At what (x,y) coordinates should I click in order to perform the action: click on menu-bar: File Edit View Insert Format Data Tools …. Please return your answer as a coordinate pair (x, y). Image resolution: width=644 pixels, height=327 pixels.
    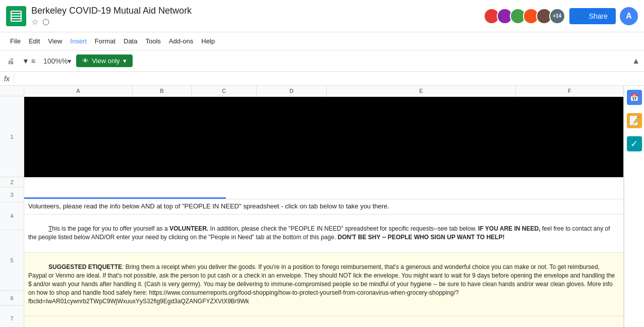
    Looking at the image, I should click on (322, 41).